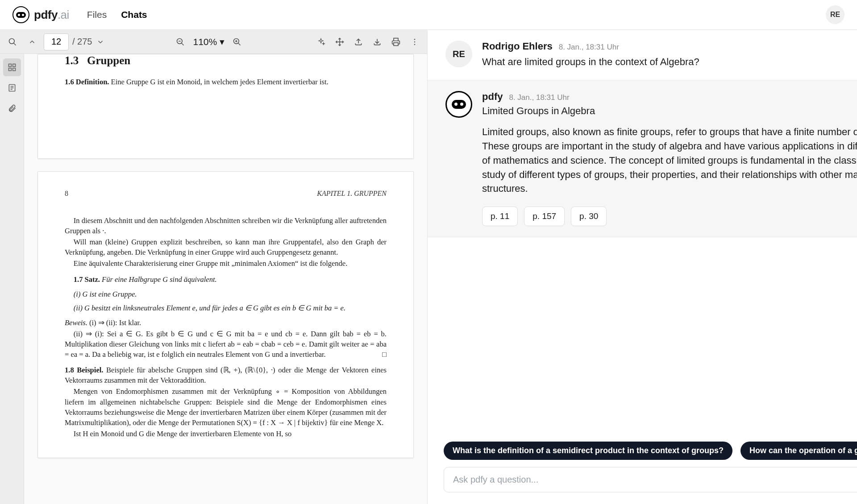 The image size is (857, 504). Describe the element at coordinates (835, 15) in the screenshot. I see `user-avatar: RE` at that location.